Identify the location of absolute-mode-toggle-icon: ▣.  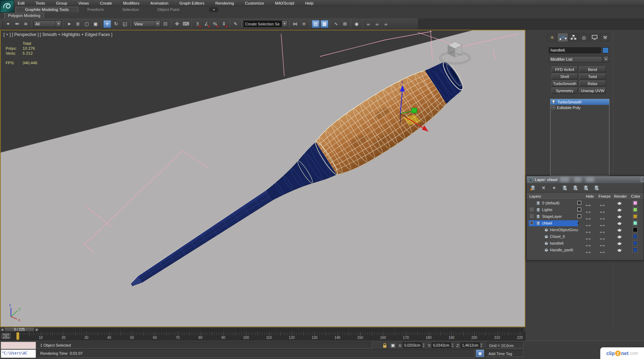
(393, 345).